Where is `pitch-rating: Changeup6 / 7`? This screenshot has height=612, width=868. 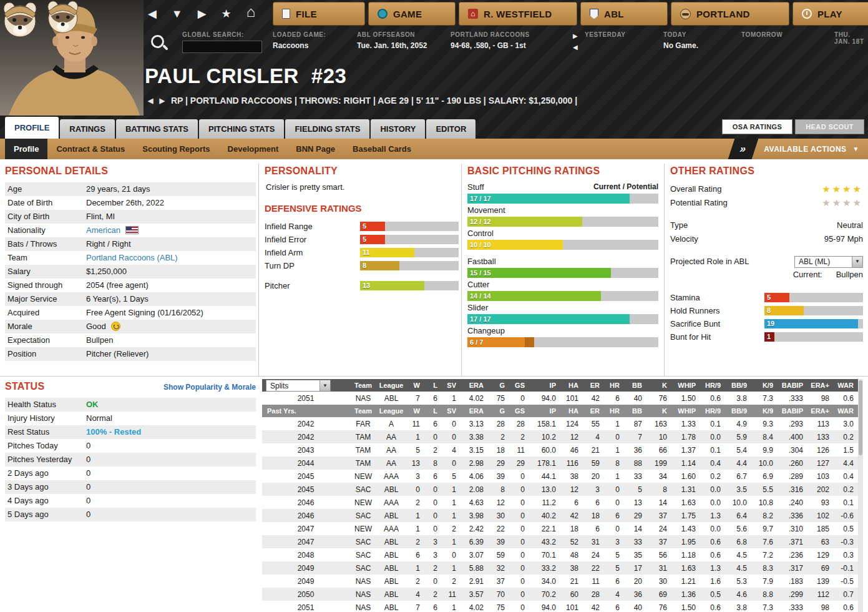
pitch-rating: Changeup6 / 7 is located at coordinates (563, 337).